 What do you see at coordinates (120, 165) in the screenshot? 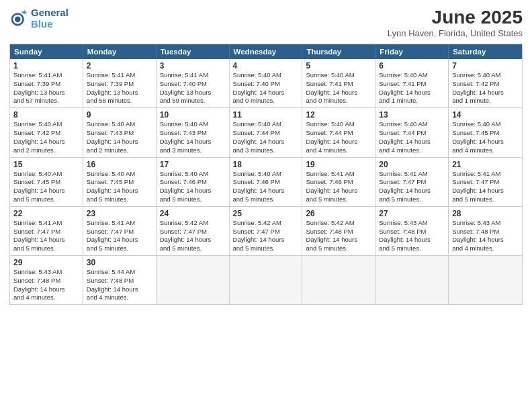
I see `day-number: 16` at bounding box center [120, 165].